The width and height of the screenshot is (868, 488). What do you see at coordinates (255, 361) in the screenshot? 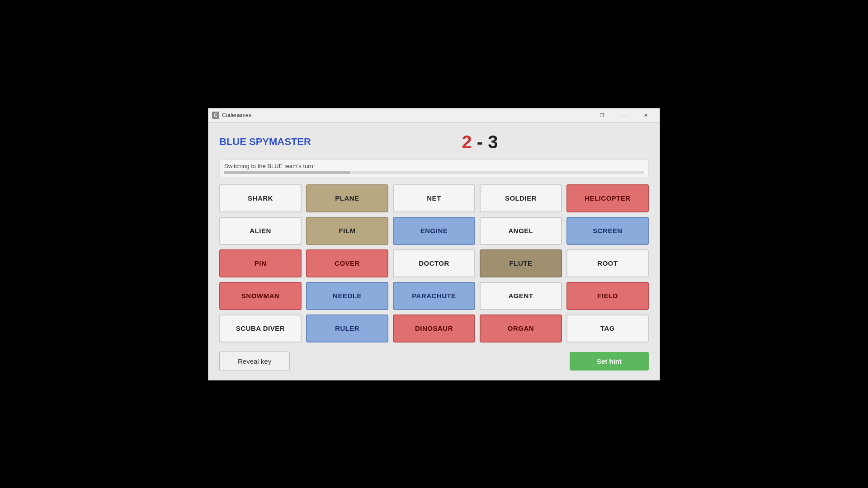
I see `reveal-key-button: Reveal key` at bounding box center [255, 361].